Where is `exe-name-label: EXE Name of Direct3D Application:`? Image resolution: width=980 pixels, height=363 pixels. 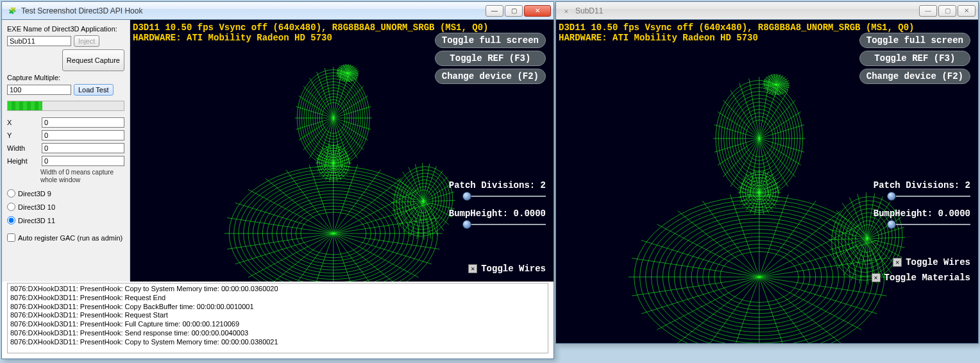 exe-name-label: EXE Name of Direct3D Application: is located at coordinates (65, 29).